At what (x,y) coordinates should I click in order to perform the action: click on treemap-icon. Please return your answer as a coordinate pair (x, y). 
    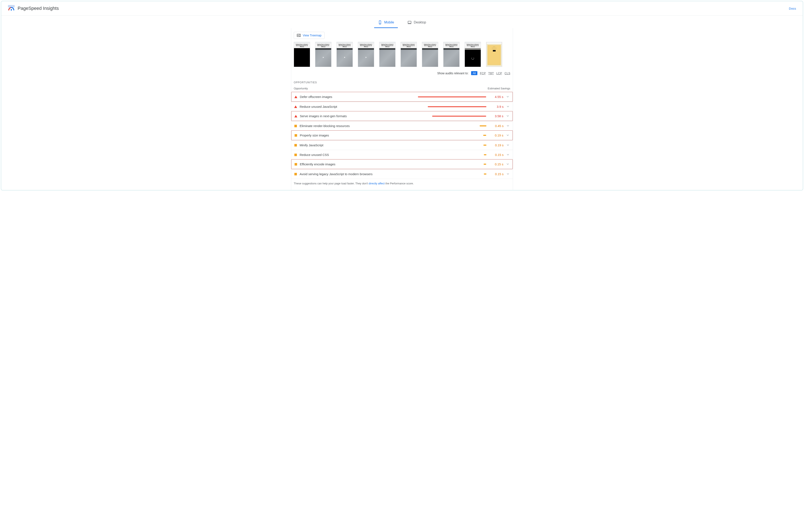
    Looking at the image, I should click on (299, 35).